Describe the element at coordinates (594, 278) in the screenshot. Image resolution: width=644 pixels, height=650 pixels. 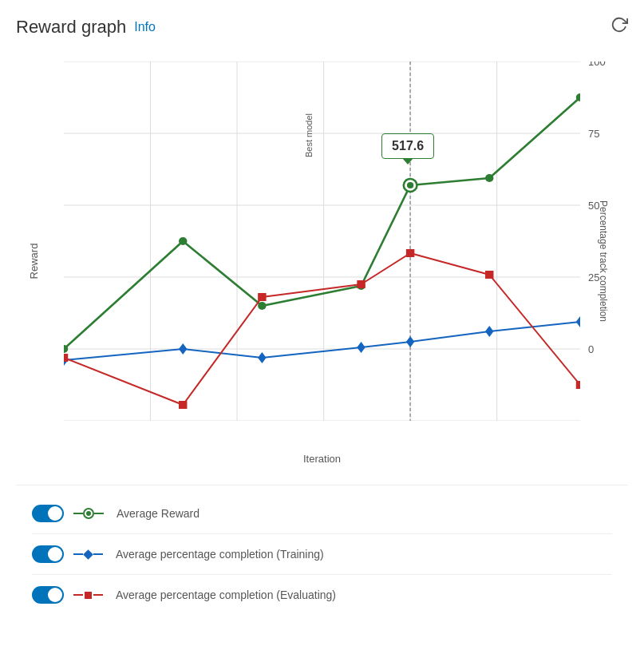
I see `svg-text: 25` at that location.